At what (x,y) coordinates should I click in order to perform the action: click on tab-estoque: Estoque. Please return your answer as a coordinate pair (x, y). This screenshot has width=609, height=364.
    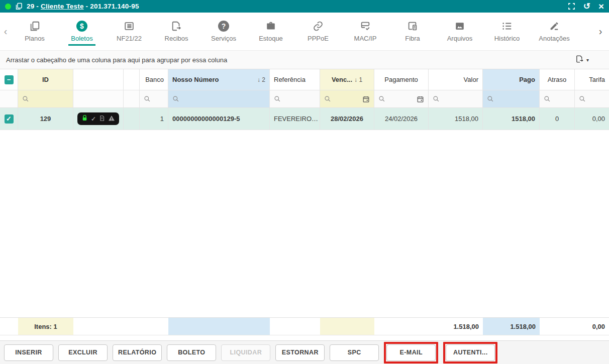
    Looking at the image, I should click on (271, 31).